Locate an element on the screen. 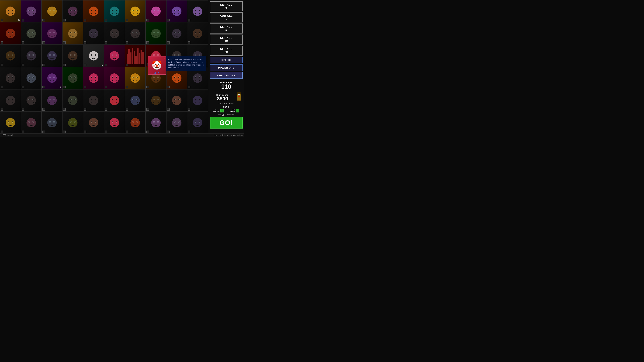 The height and width of the screenshot is (362, 644). set-all-5-button: SET ALL 5 is located at coordinates (226, 28).